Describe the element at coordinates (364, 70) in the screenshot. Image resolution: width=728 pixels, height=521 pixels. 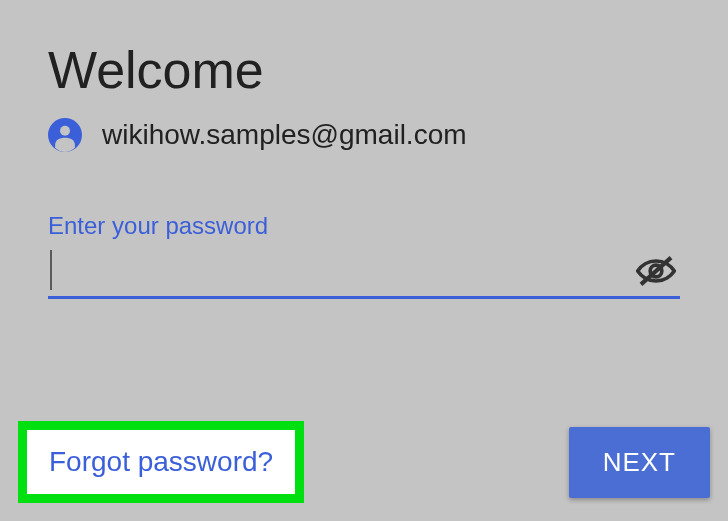
I see `page-title: Welcome` at that location.